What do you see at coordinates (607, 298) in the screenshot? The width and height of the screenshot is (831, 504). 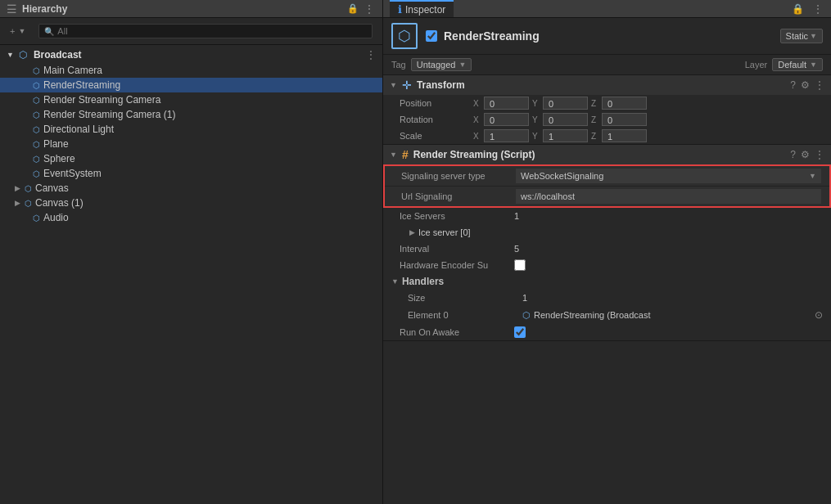 I see `handlers-size-row: Size 1` at bounding box center [607, 298].